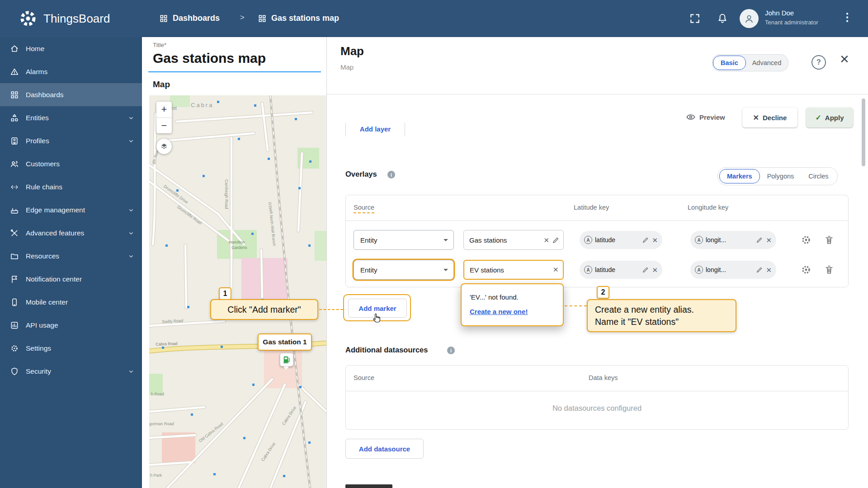  Describe the element at coordinates (778, 176) in the screenshot. I see `overlay-type-tabs: Markers Polygons Circles` at that location.